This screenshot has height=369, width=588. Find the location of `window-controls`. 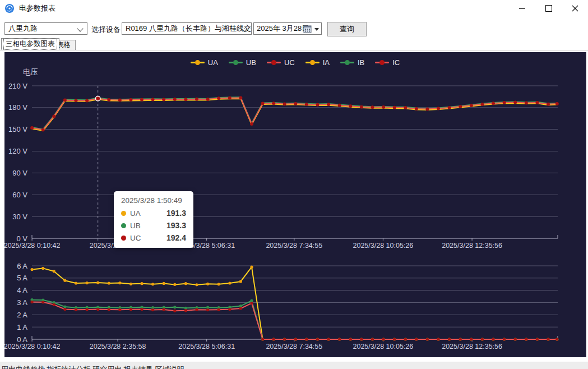

window-controls is located at coordinates (548, 8).